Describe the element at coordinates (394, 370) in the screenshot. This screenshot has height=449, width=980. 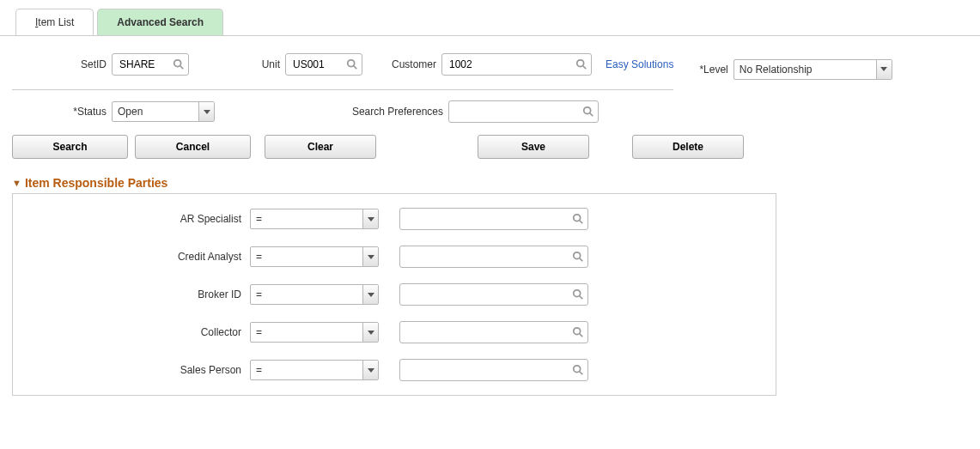
I see `party-row: Sales Person =` at that location.